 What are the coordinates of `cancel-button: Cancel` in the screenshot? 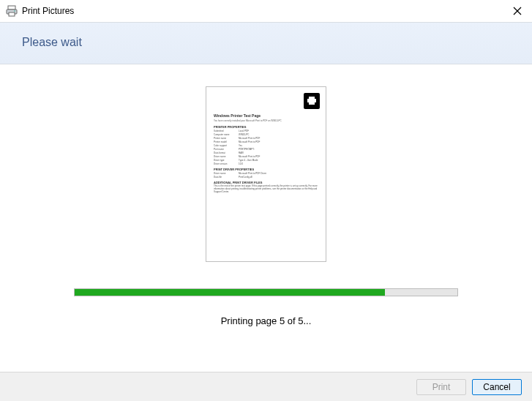 It's located at (497, 387).